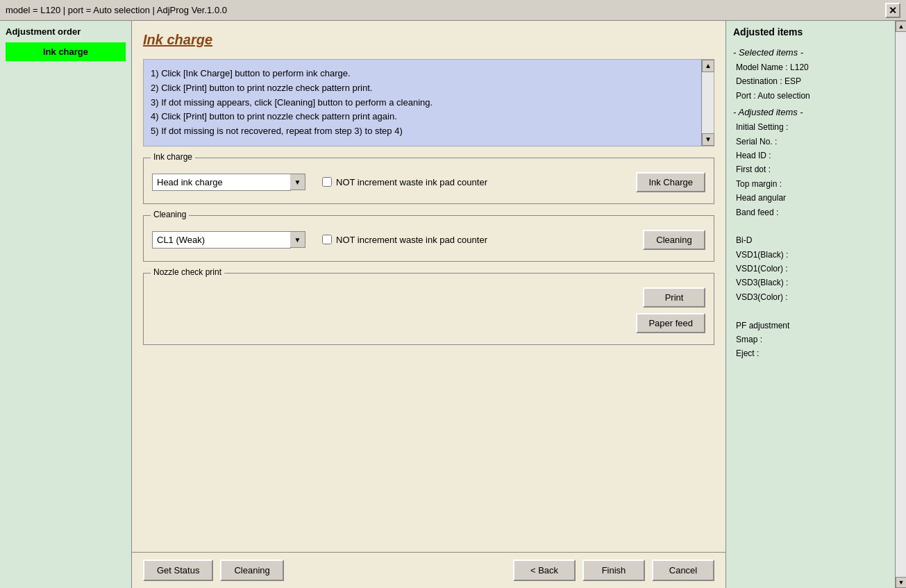 The height and width of the screenshot is (588, 906). Describe the element at coordinates (221, 240) in the screenshot. I see `cleaning-dropdown: CL1 (Weak) CL2 (Medium) CL3 (Strong)` at that location.